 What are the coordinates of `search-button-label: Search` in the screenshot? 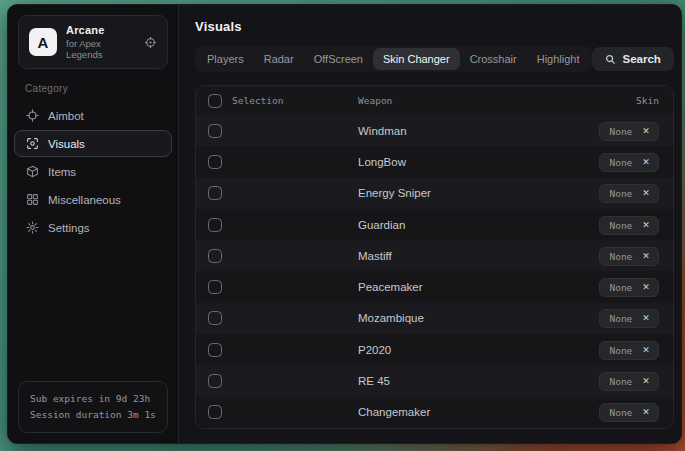 It's located at (642, 59).